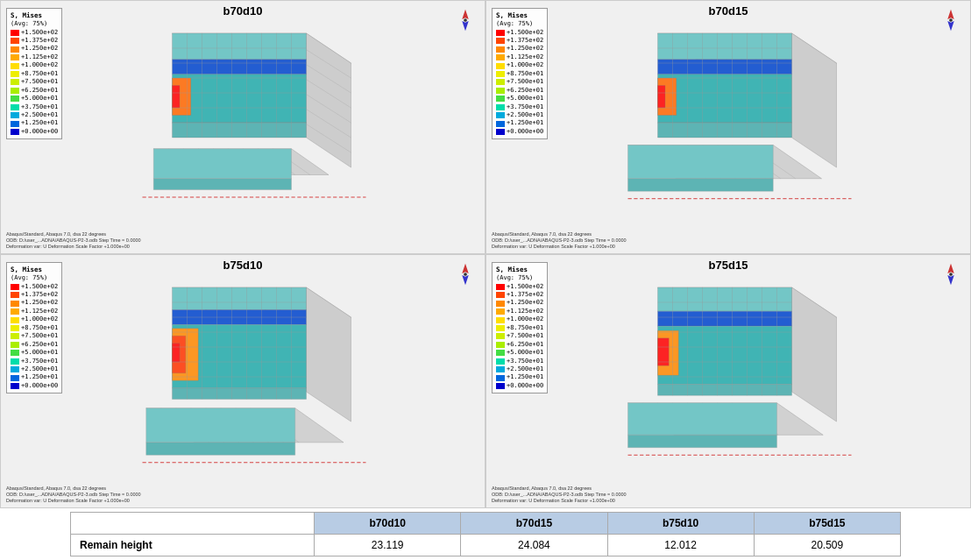  I want to click on panel-info-bl: Abaqus/Standard, Abaqus 7.0, dsa 22 degr…, so click(74, 494).